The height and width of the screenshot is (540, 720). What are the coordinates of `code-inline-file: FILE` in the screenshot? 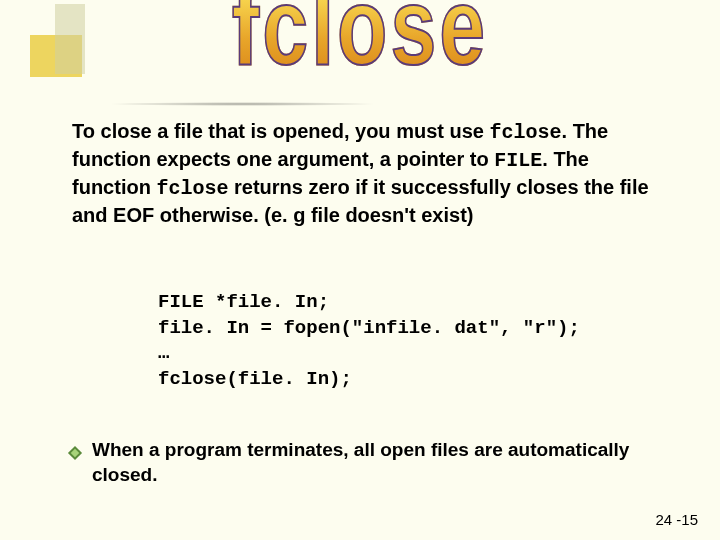 It's located at (518, 160).